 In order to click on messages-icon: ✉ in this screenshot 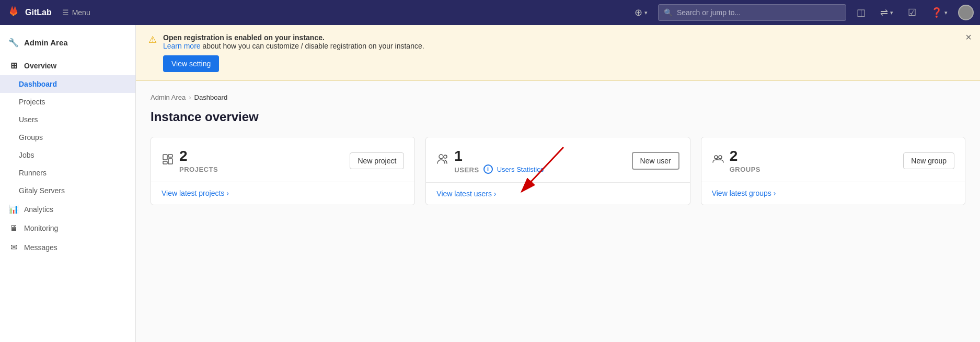, I will do `click(14, 247)`.